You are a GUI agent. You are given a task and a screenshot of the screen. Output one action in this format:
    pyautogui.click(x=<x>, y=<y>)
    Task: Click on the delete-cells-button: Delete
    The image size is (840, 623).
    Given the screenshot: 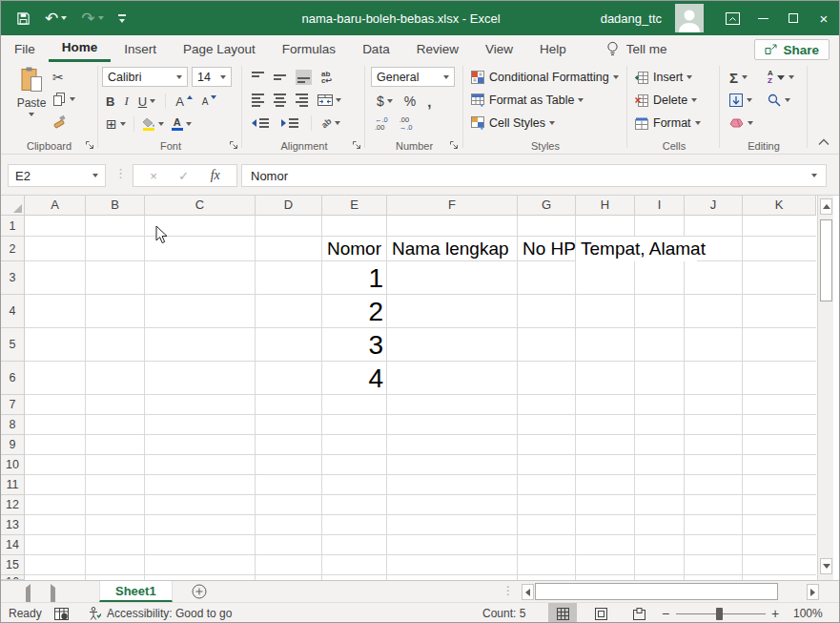 What is the action you would take?
    pyautogui.click(x=666, y=100)
    